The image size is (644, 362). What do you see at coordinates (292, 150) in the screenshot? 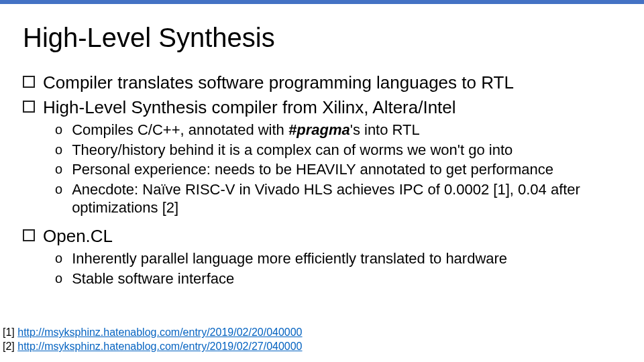
I see `bullet-text: Theory/history behind it is a complex ca…` at bounding box center [292, 150].